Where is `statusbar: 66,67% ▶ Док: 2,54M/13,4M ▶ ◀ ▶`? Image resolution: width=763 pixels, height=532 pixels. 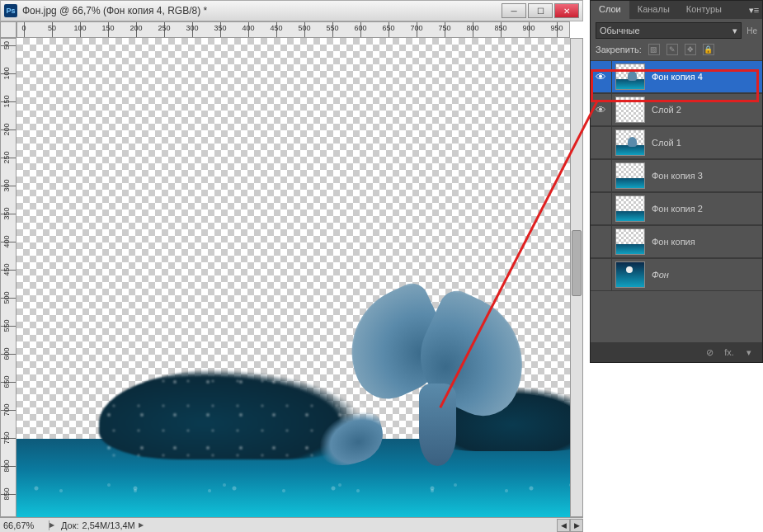
statusbar: 66,67% ▶ Док: 2,54M/13,4M ▶ ◀ ▶ is located at coordinates (292, 525).